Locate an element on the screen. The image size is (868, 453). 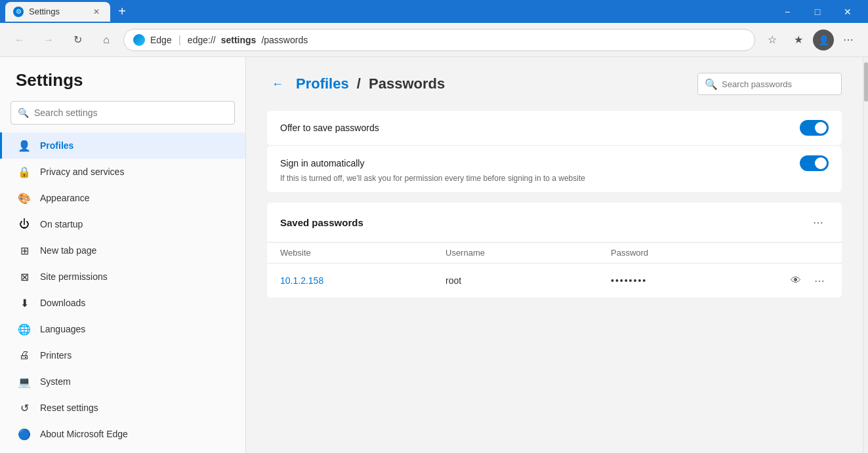
passwords-table: Website Username Password 10.1.2.158 roo… is located at coordinates (554, 270).